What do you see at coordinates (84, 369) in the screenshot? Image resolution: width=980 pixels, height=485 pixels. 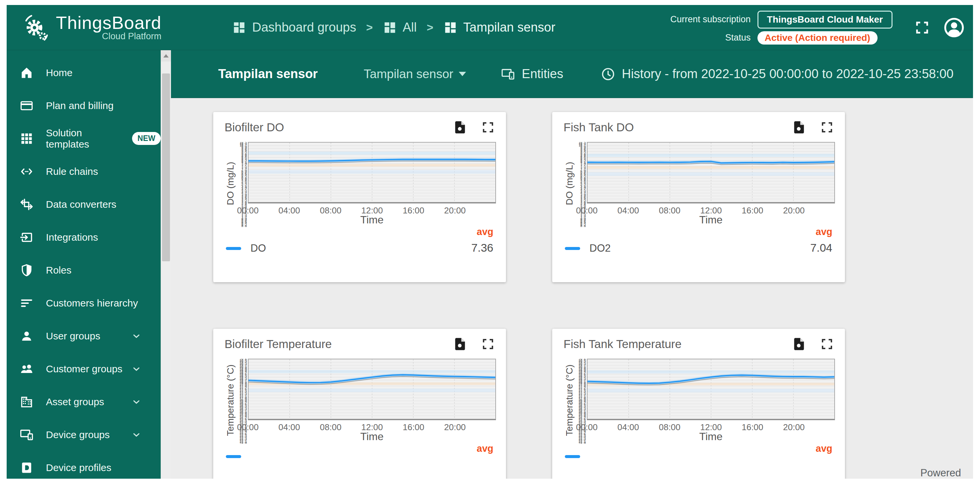 I see `sidebar-item-customer-groups: Customer groups` at bounding box center [84, 369].